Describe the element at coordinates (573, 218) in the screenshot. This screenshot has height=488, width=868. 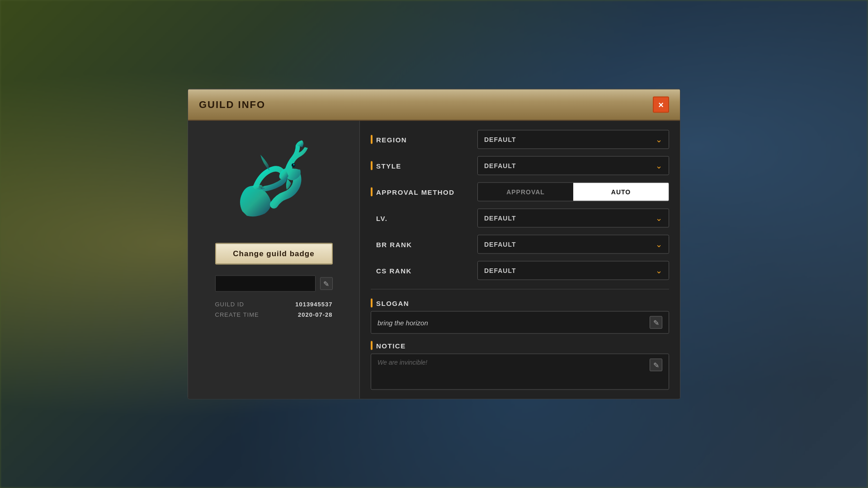
I see `lv-dropdown: DEFAULT ⌄` at that location.